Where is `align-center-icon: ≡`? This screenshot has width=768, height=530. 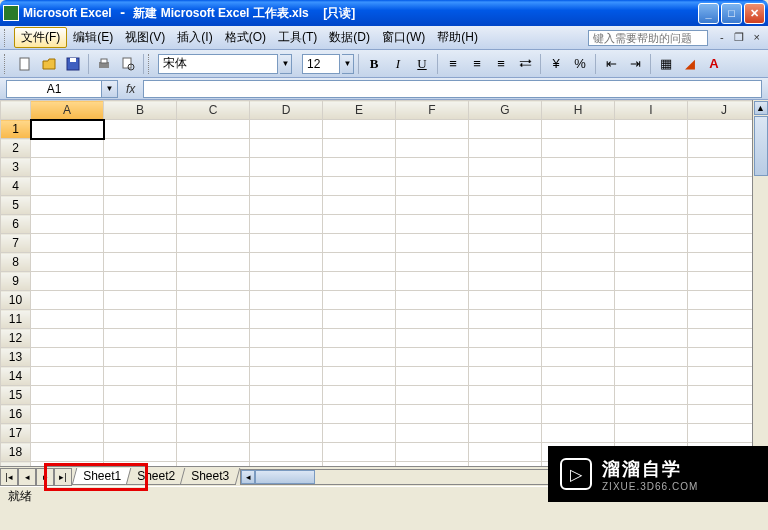
align-center-icon: ≡ is located at coordinates (477, 64).